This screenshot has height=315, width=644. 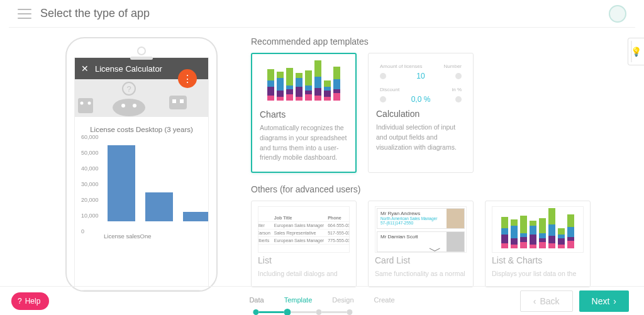 What do you see at coordinates (421, 137) in the screenshot?
I see `card-desc: Individual selection of input and output…` at bounding box center [421, 137].